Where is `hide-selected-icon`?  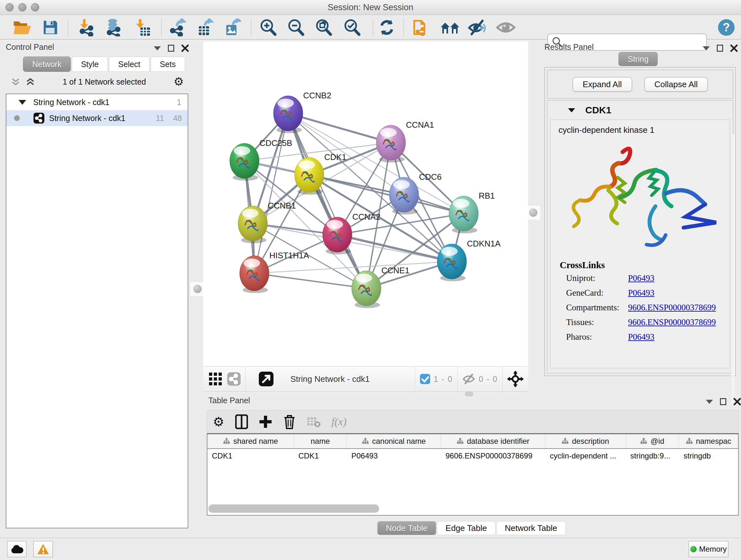
hide-selected-icon is located at coordinates (478, 27).